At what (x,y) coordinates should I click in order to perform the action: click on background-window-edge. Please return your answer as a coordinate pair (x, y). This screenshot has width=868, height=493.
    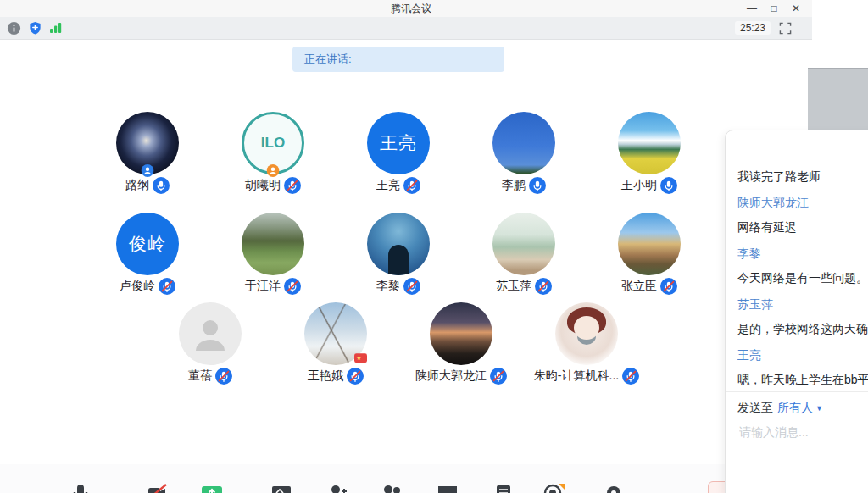
    Looking at the image, I should click on (837, 98).